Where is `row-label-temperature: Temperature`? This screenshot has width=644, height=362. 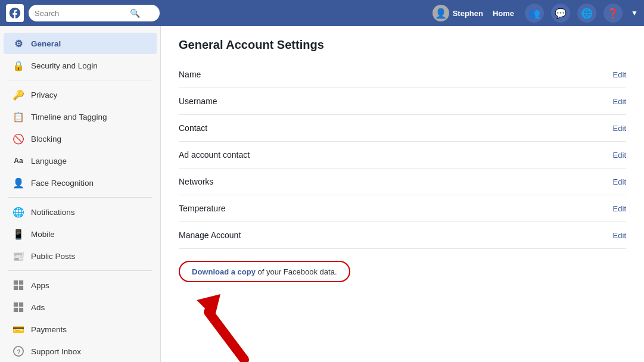 row-label-temperature: Temperature is located at coordinates (396, 208).